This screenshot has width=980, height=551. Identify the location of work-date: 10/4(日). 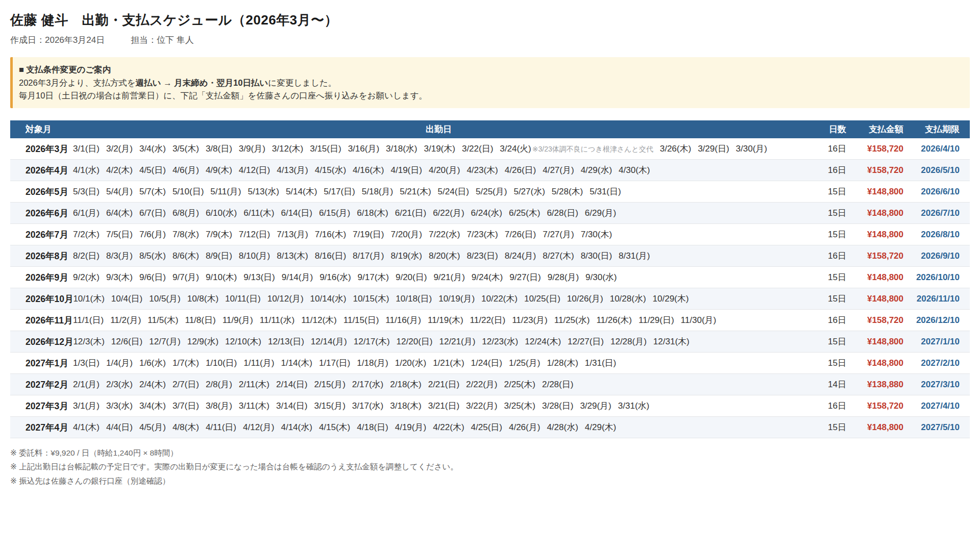
(127, 299).